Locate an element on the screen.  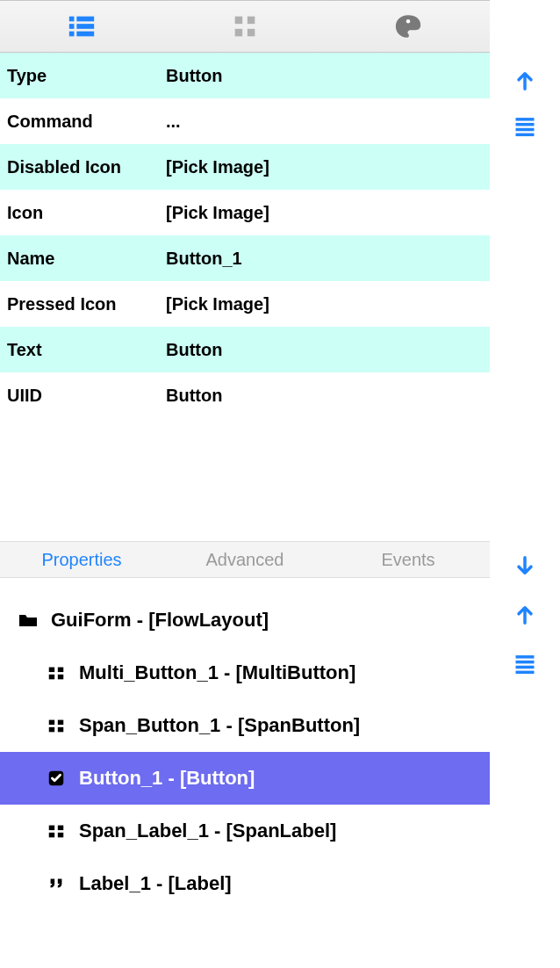
tab-properties: Properties is located at coordinates (82, 560).